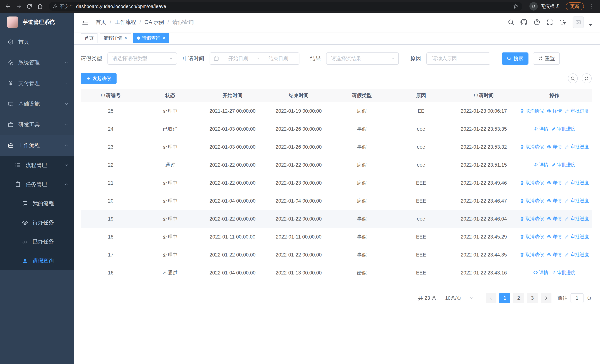  I want to click on browser-forward-button, so click(19, 6).